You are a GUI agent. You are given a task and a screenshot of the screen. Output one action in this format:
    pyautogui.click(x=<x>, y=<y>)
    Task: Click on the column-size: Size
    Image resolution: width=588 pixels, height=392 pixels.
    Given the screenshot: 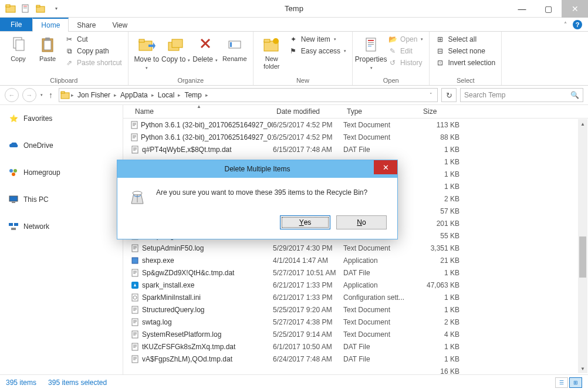 What is the action you would take?
    pyautogui.click(x=446, y=111)
    